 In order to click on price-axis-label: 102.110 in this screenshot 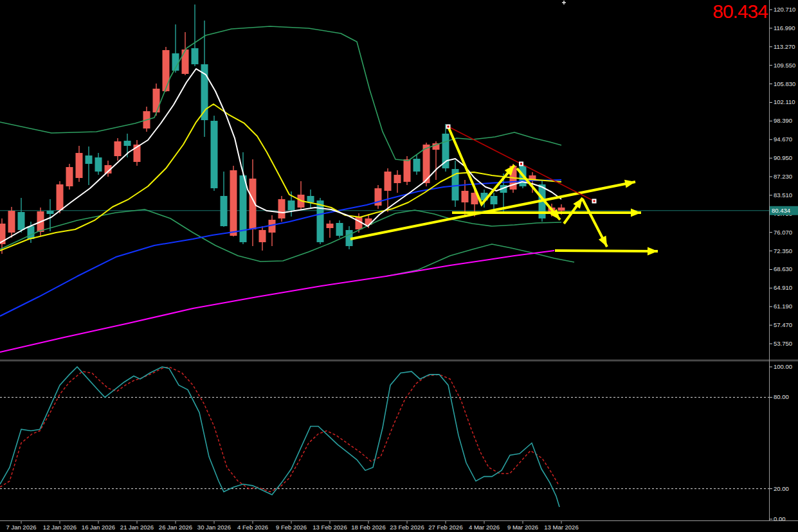, I will do `click(784, 102)`.